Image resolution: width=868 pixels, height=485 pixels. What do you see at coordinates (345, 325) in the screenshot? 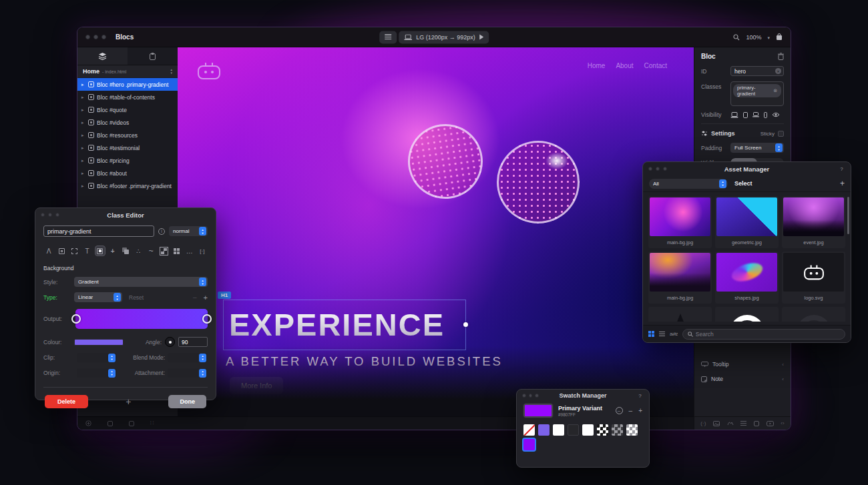
I see `hero-heading: EXPERIENCE` at bounding box center [345, 325].